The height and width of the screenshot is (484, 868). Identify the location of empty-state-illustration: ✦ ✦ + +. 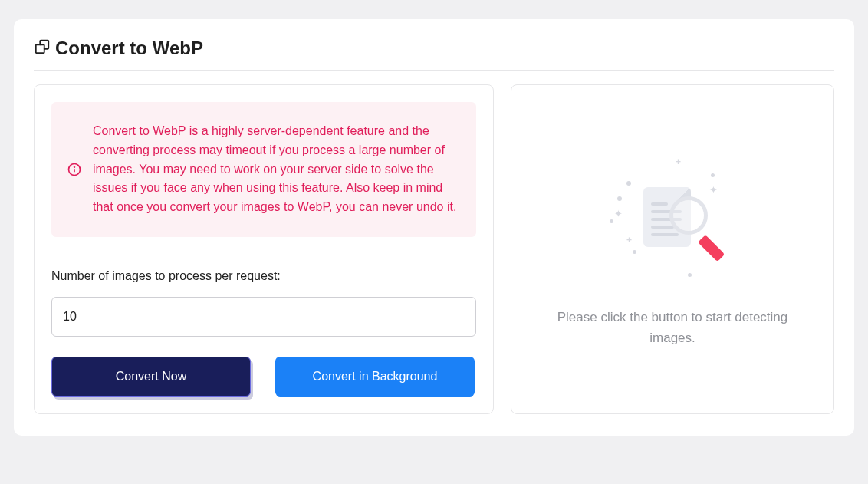
(672, 223).